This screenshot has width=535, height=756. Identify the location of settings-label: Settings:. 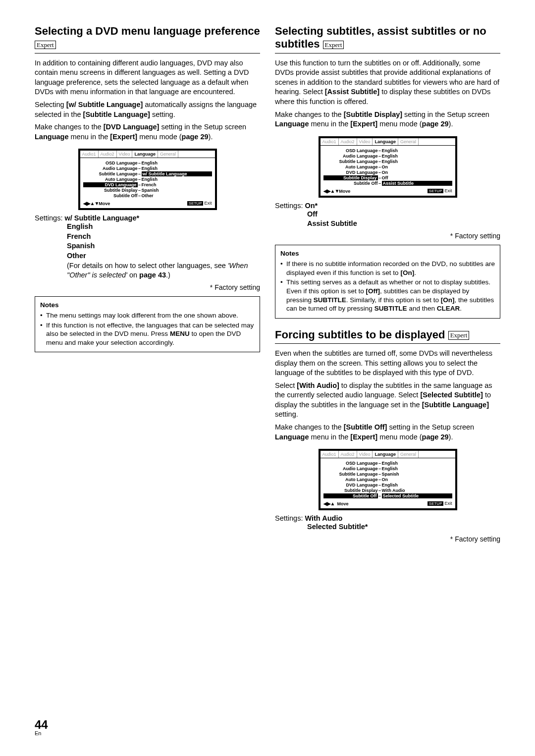
(49, 218).